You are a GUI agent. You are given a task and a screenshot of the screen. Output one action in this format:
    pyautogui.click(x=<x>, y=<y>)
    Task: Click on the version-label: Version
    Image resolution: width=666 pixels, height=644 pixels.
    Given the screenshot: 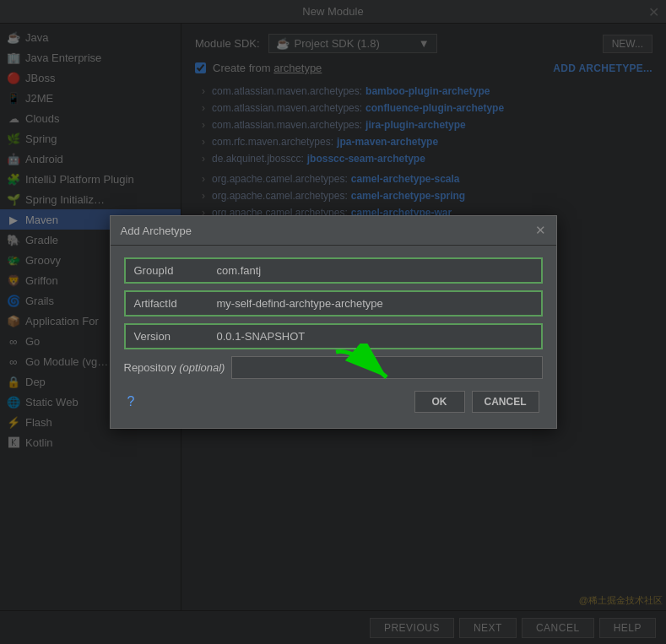 What is the action you would take?
    pyautogui.click(x=168, y=336)
    